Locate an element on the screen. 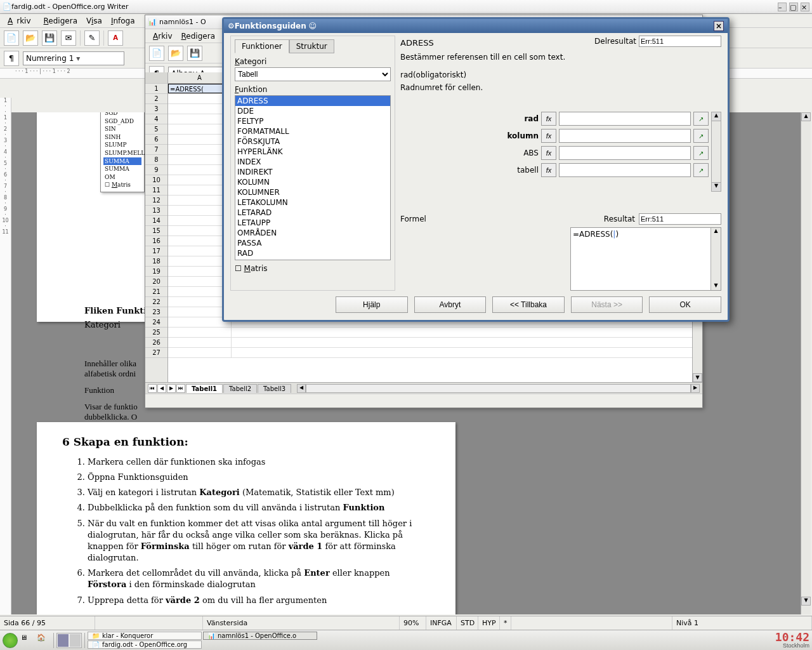 The image size is (812, 650). tab-nav: ⏮ ◀ ▶ ⏭ is located at coordinates (167, 388).